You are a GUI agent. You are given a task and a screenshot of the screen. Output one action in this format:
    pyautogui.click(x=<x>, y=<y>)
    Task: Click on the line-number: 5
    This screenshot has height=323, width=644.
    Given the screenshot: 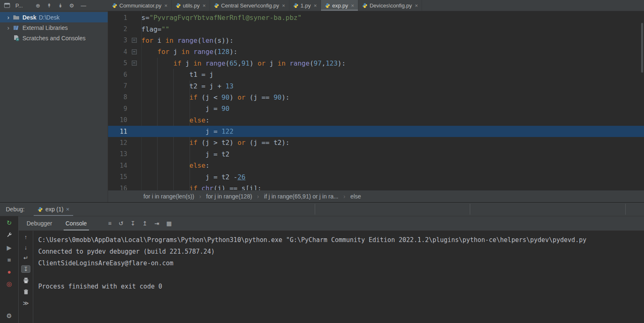 What is the action you would take?
    pyautogui.click(x=118, y=63)
    